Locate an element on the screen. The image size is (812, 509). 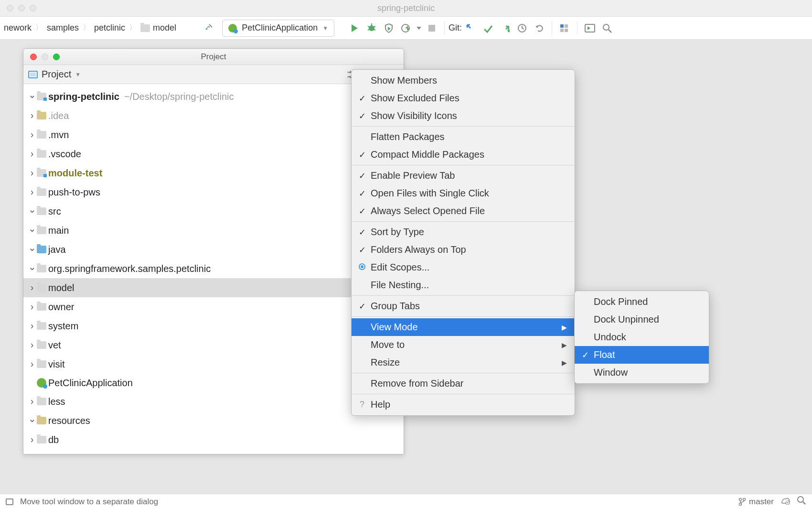
tree-row: .idea is located at coordinates (214, 116).